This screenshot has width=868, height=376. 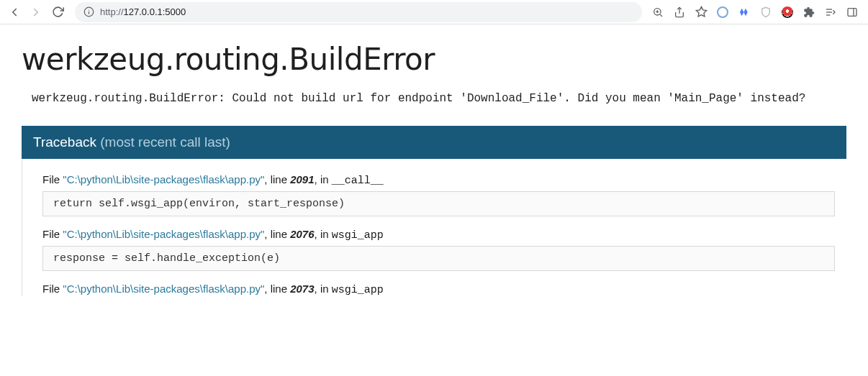 What do you see at coordinates (439, 259) in the screenshot?
I see `frame-code: response = self.handle_exception(e)` at bounding box center [439, 259].